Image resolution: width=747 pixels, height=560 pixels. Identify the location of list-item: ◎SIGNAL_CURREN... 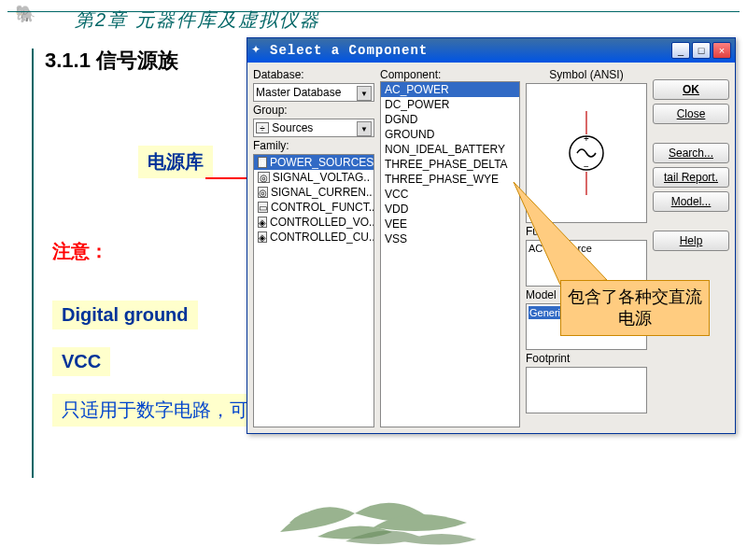
(314, 192).